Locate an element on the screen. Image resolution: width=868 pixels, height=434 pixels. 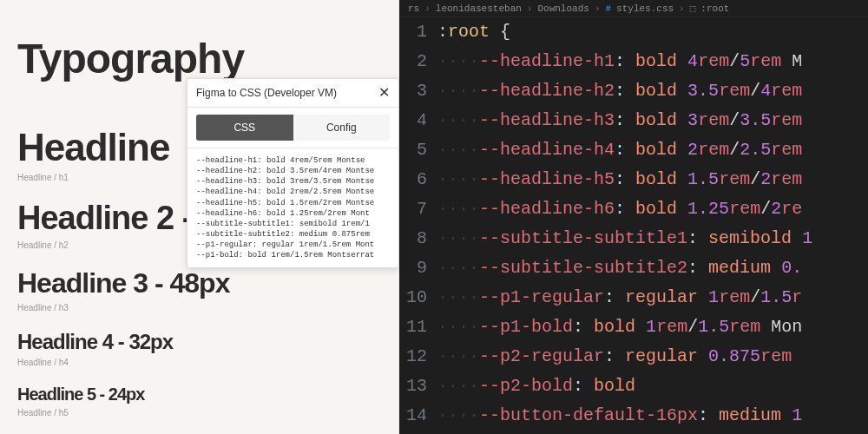
breadcrumb: rs › leonidasesteban › Downloads › # sty… is located at coordinates (634, 9).